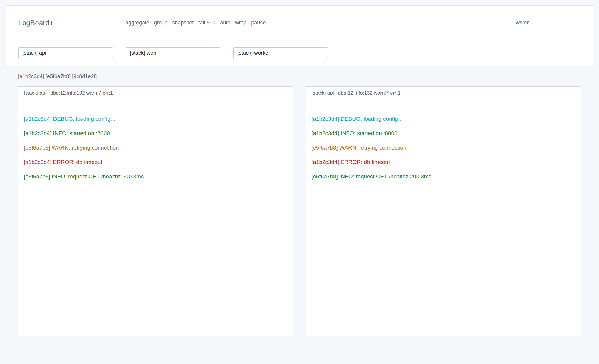 The image size is (599, 364). What do you see at coordinates (207, 23) in the screenshot?
I see `menu-item-tail: tail:500` at bounding box center [207, 23].